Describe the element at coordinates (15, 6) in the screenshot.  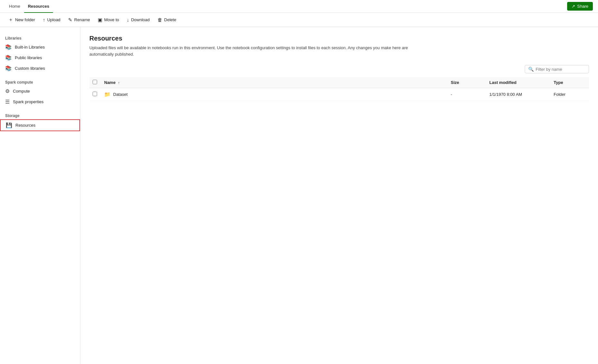
I see `nav-home: Home` at that location.